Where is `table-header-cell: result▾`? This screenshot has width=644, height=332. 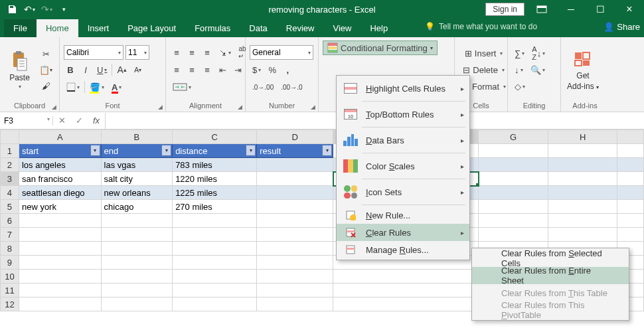
table-header-cell: result▾ is located at coordinates (295, 151).